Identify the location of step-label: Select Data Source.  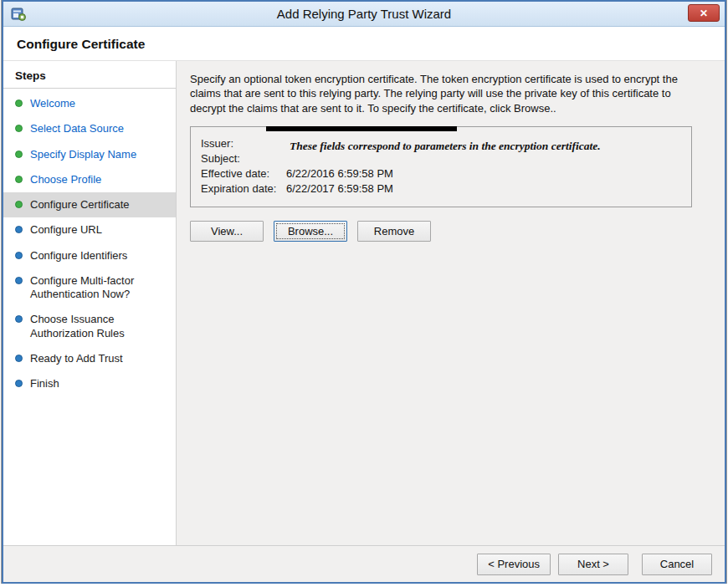
(77, 129).